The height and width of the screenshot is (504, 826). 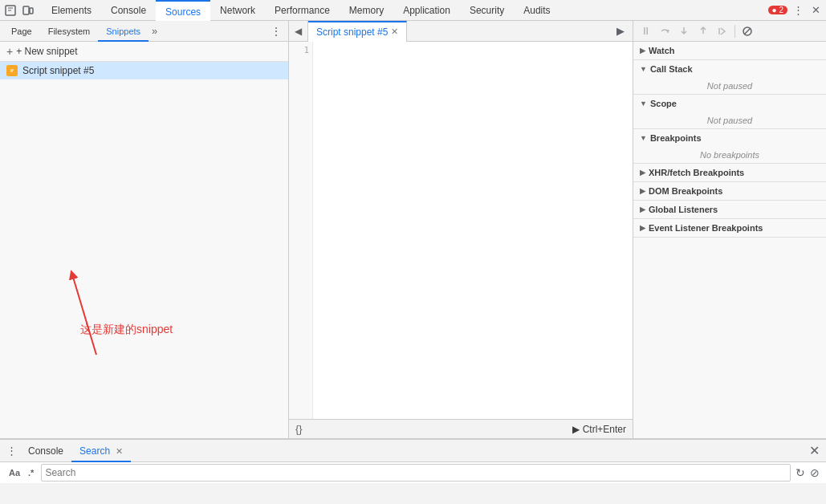 I want to click on editor-bottom-bar: {} ▶ Ctrl+Enter, so click(x=461, y=429).